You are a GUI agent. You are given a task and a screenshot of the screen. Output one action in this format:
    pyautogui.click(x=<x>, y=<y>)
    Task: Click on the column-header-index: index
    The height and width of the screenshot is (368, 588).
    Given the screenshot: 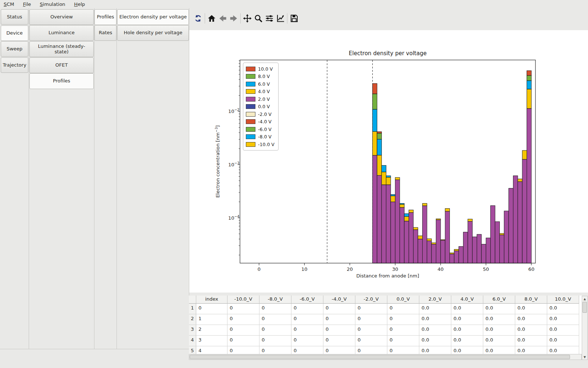 What is the action you would take?
    pyautogui.click(x=212, y=300)
    